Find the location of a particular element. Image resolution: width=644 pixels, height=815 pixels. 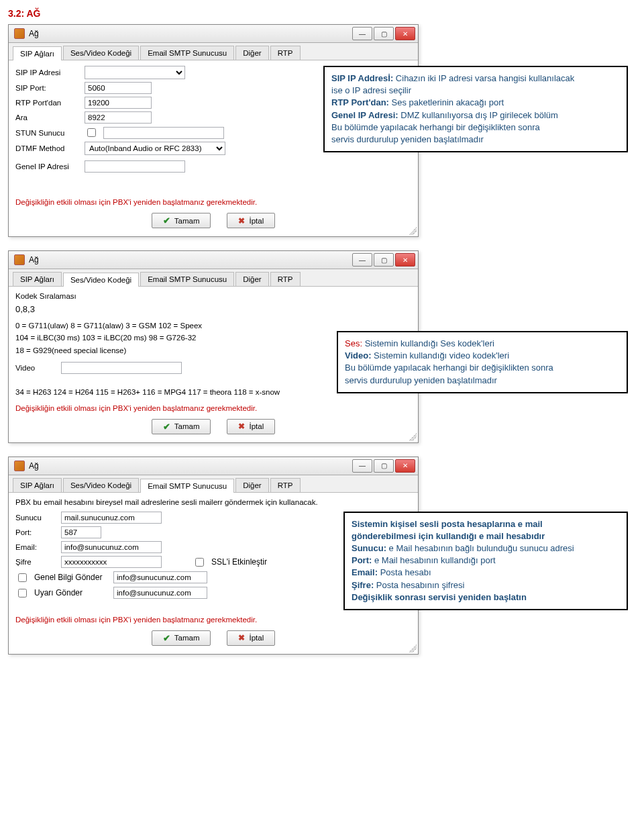

gbg-checkbox is located at coordinates (23, 577).